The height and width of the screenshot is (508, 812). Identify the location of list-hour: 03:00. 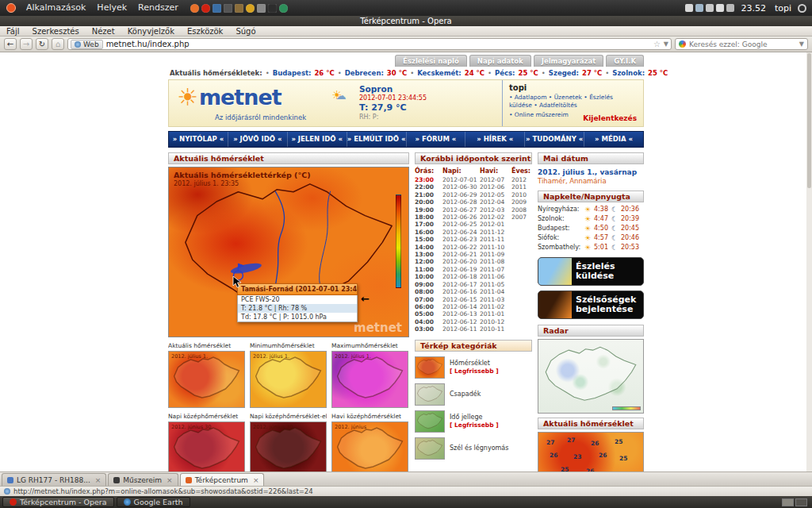
(428, 329).